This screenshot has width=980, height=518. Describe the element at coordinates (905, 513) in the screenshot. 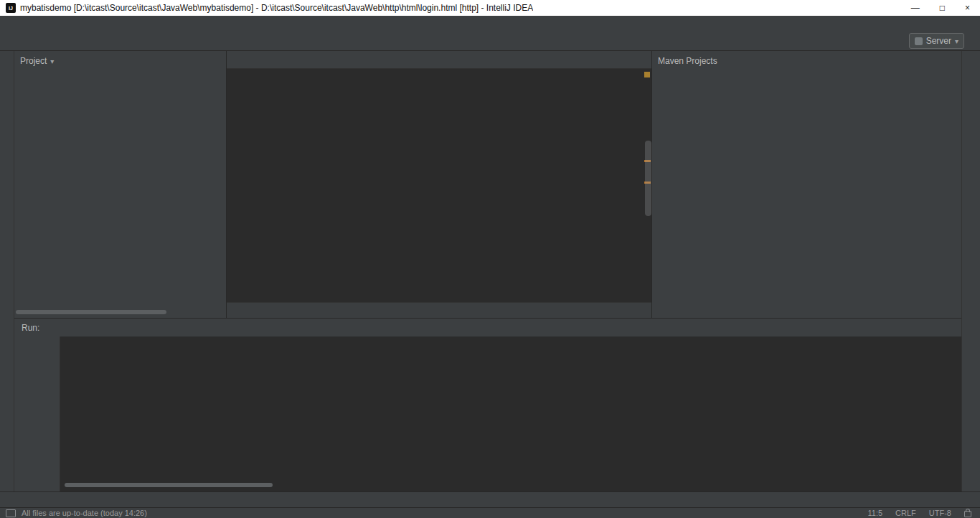

I see `line-separator-widget: CRLF` at that location.